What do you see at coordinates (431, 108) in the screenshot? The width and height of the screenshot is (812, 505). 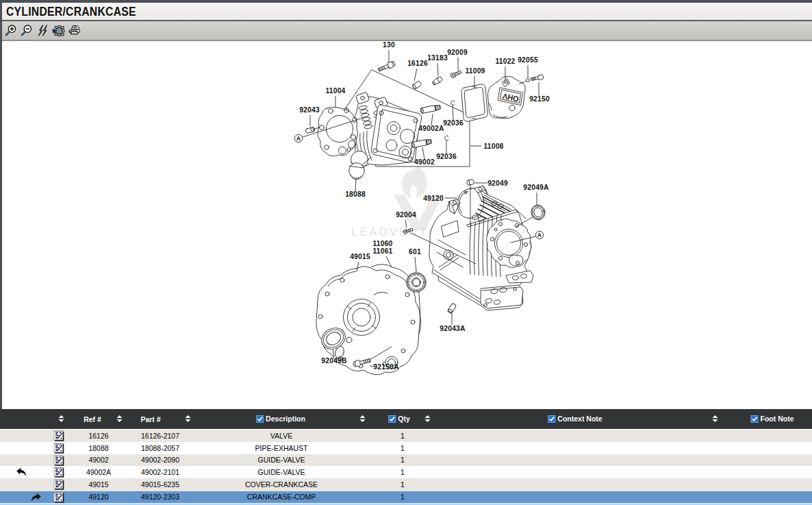 I see `part-valve-guide-a` at bounding box center [431, 108].